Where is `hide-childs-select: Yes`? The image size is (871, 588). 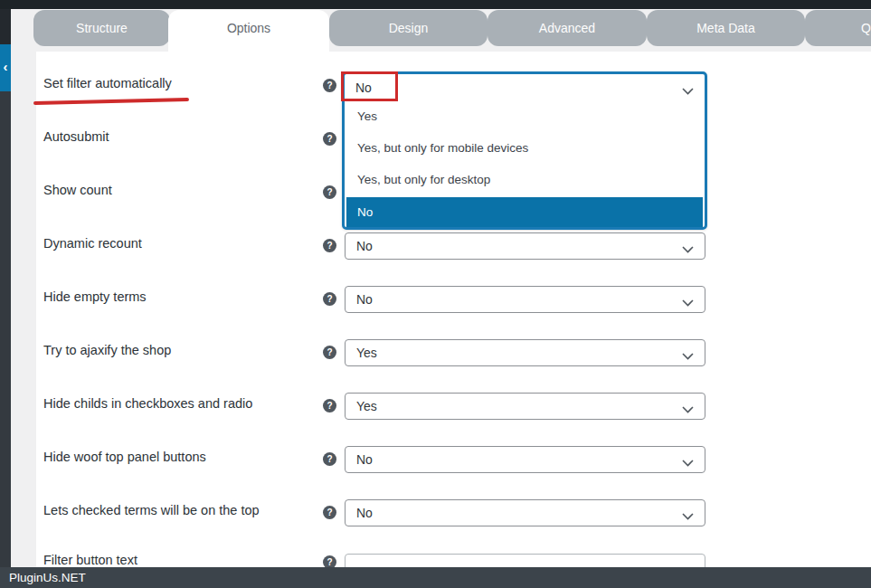 hide-childs-select: Yes is located at coordinates (525, 406).